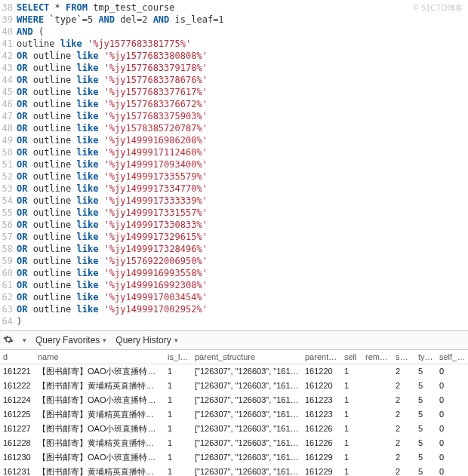  I want to click on code-line: outline like '%jy1577683381775%', so click(242, 44).